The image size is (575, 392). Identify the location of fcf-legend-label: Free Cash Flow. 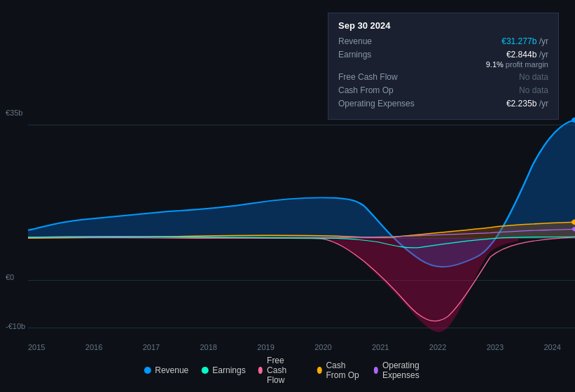
(286, 370).